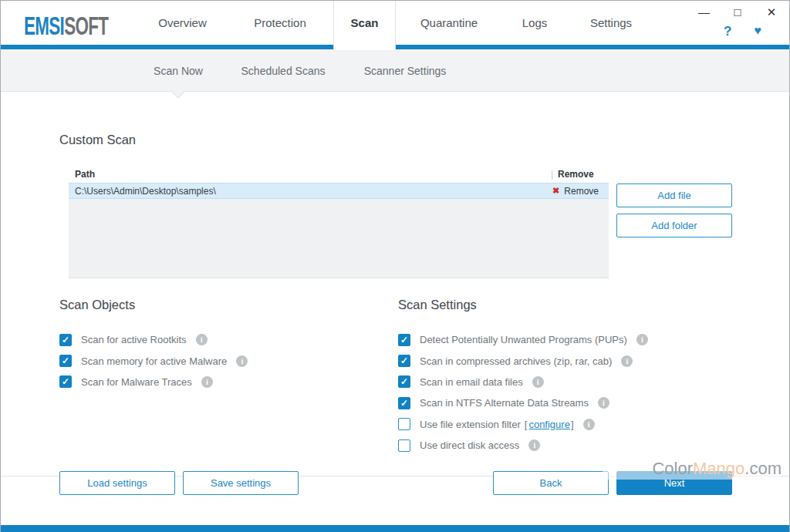 This screenshot has width=790, height=532. Describe the element at coordinates (66, 26) in the screenshot. I see `emsisoft-logo: EMSISOFT` at that location.